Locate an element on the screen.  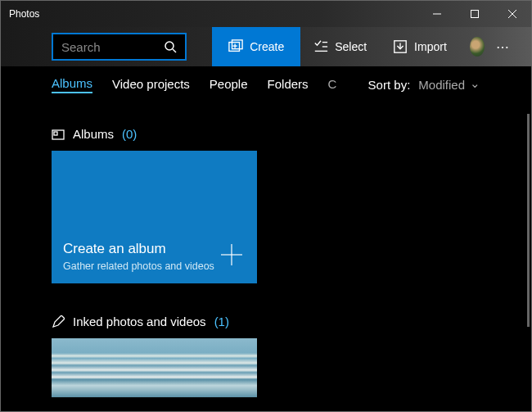
create-album-title: Create an album is located at coordinates (154, 249).